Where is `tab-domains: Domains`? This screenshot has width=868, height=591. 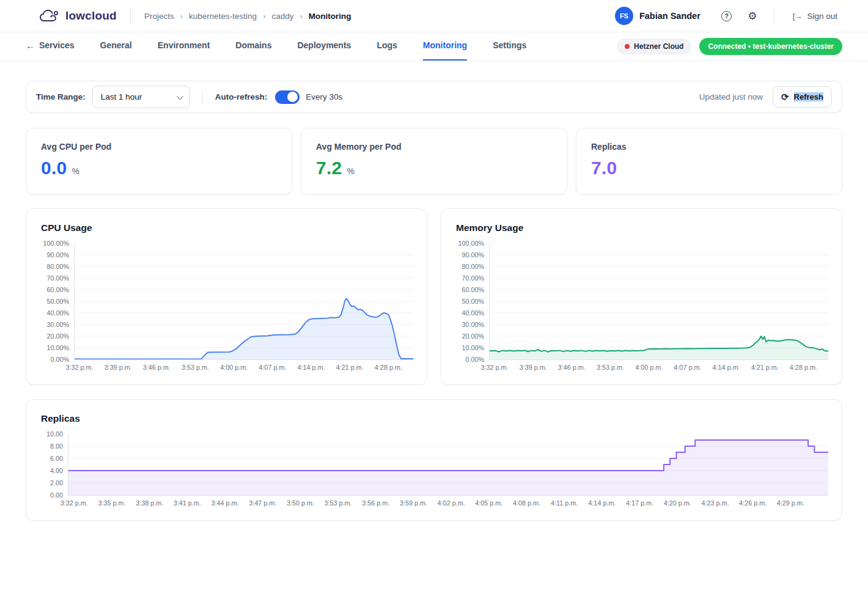 tab-domains: Domains is located at coordinates (253, 46).